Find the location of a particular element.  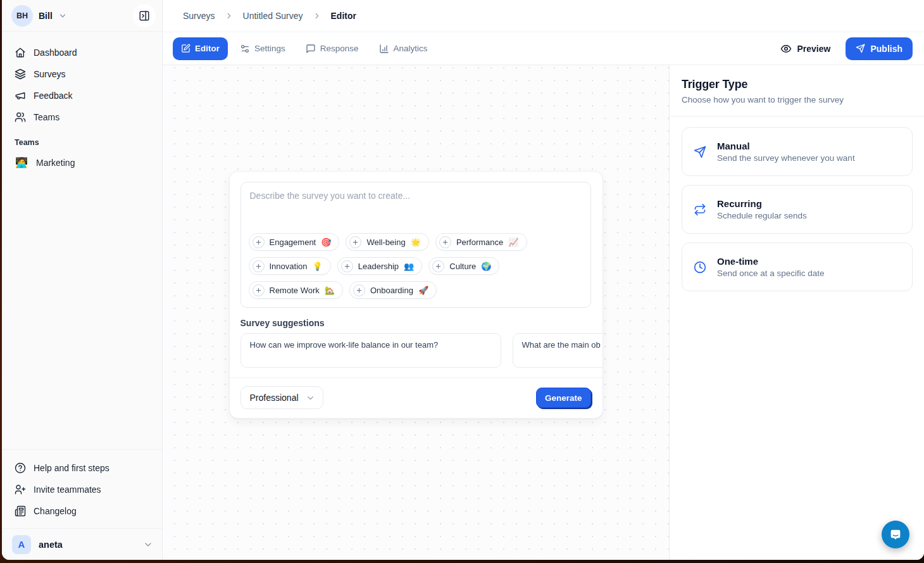

trigger-description: Send the survey whenever you want is located at coordinates (786, 158).